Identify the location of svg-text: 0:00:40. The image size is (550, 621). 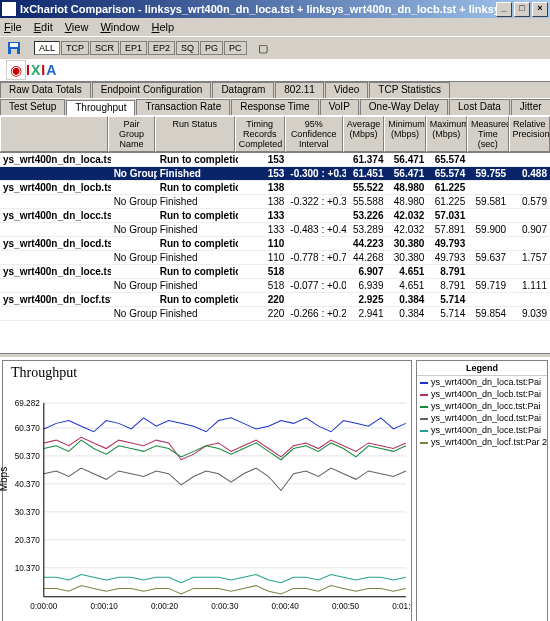
(286, 606).